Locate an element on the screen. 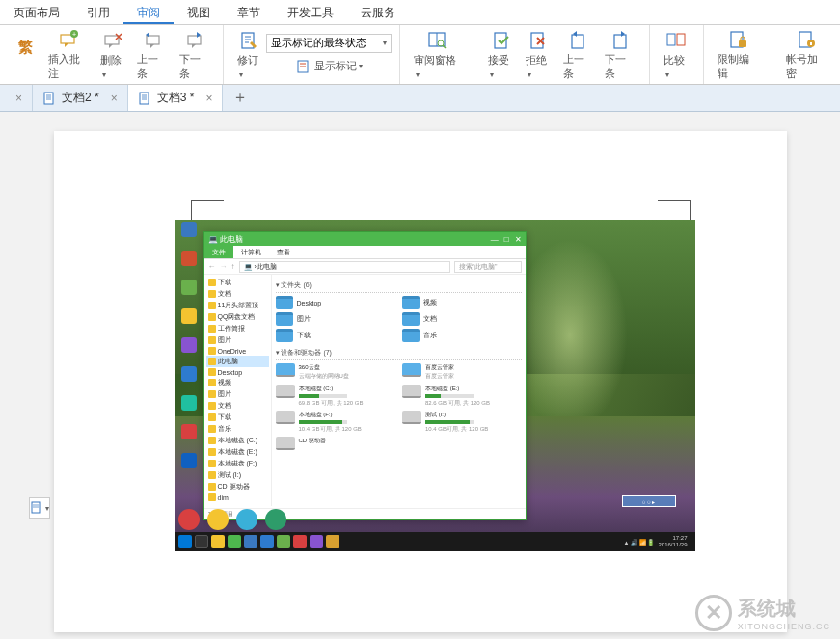 The width and height of the screenshot is (840, 639). review-pane-button: 审阅窗格▾ is located at coordinates (437, 54).